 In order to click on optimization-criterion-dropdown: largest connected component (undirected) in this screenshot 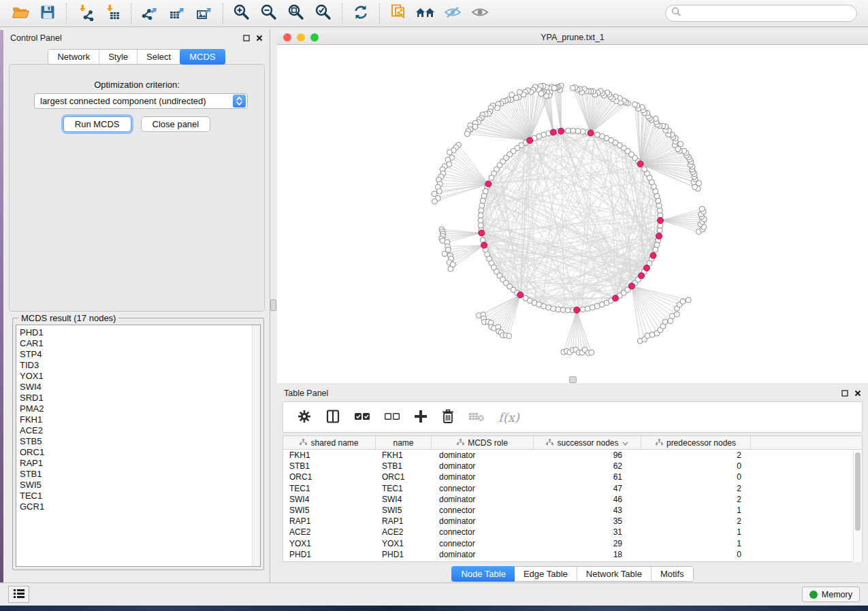, I will do `click(141, 101)`.